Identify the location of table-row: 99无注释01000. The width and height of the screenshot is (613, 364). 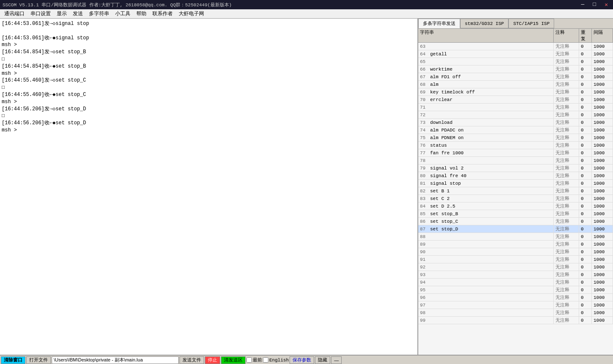
(516, 320).